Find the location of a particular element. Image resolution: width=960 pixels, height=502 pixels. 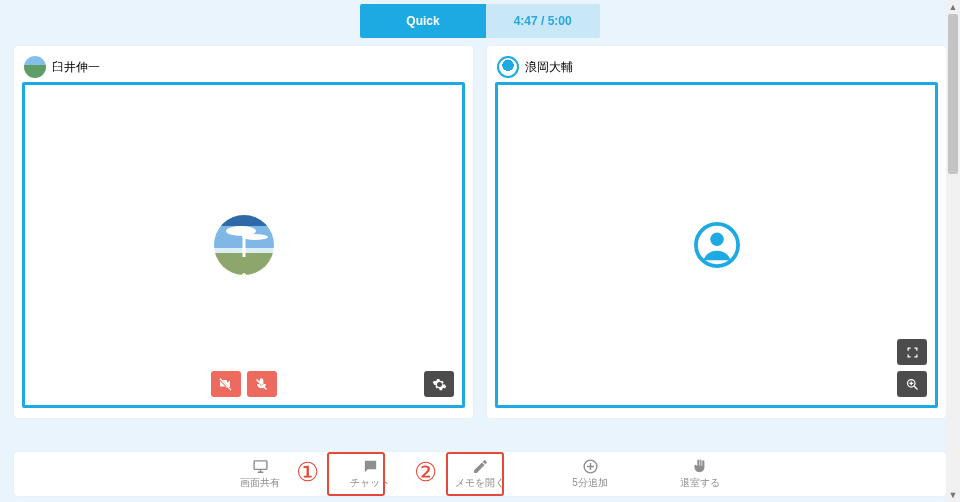

scroll-thumb is located at coordinates (953, 94).